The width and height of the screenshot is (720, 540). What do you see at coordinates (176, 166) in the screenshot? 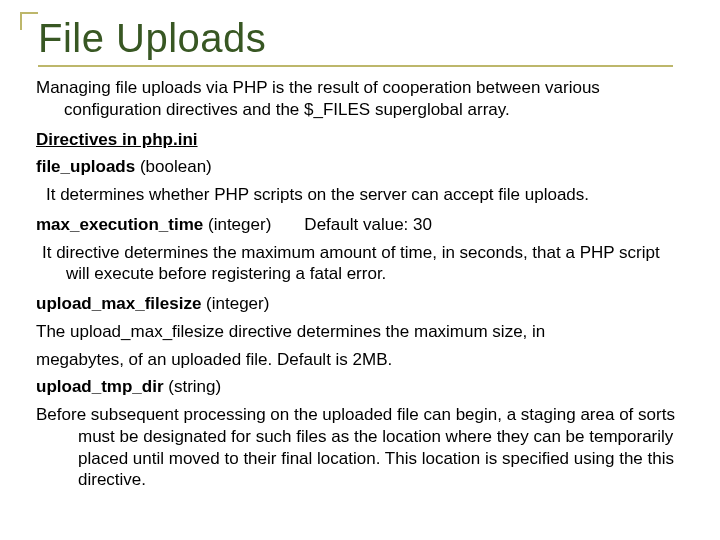
I see `type-file-uploads: (boolean)` at bounding box center [176, 166].